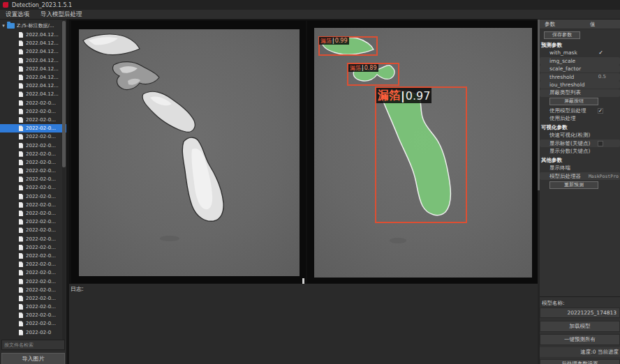 This screenshot has width=620, height=364. I want to click on tree-scrollbar, so click(64, 180).